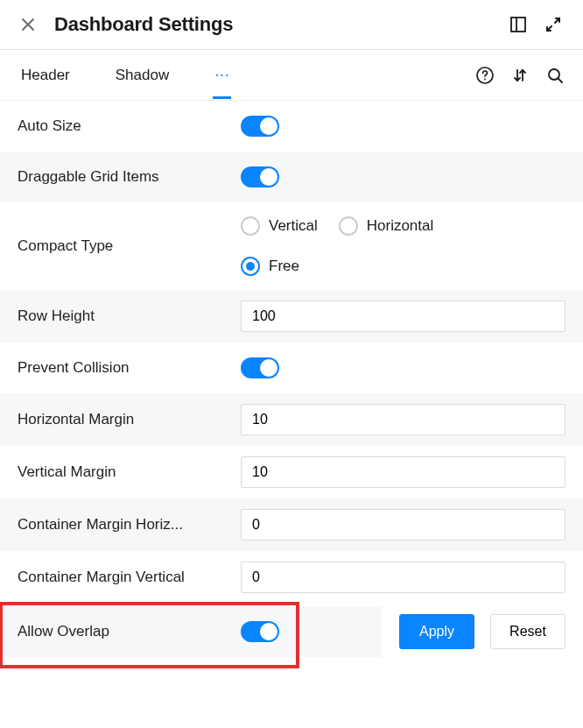 The width and height of the screenshot is (583, 728). What do you see at coordinates (485, 75) in the screenshot?
I see `help-icon` at bounding box center [485, 75].